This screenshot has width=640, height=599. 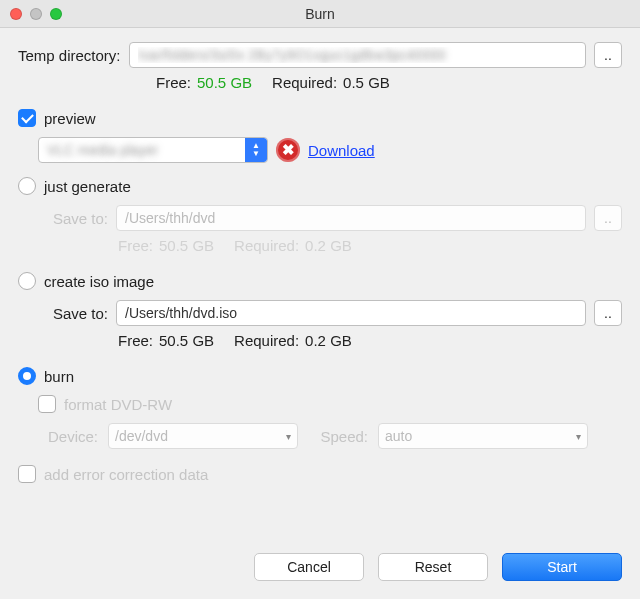 I want to click on titlebar: Burn, so click(x=320, y=14).